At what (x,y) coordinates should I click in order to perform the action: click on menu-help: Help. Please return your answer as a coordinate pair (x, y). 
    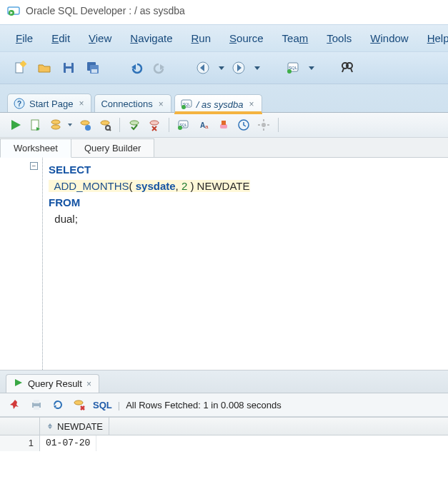
    Looking at the image, I should click on (436, 39).